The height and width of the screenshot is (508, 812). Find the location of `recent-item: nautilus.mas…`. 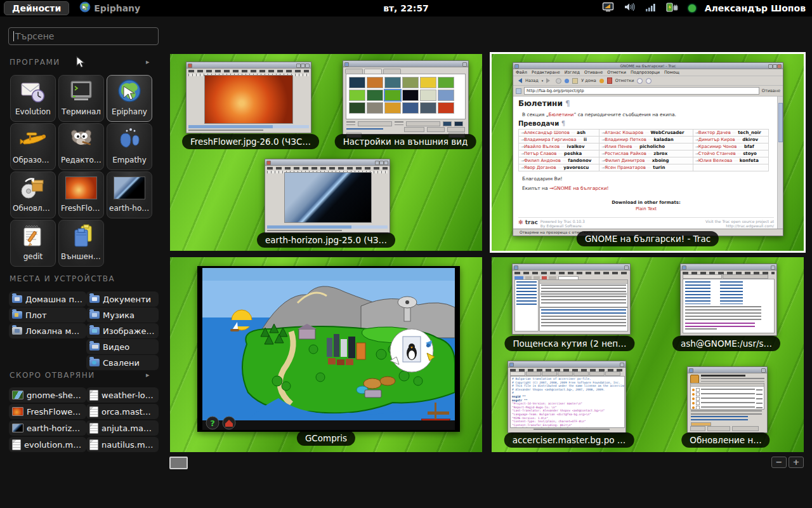

recent-item: nautilus.mas… is located at coordinates (122, 444).